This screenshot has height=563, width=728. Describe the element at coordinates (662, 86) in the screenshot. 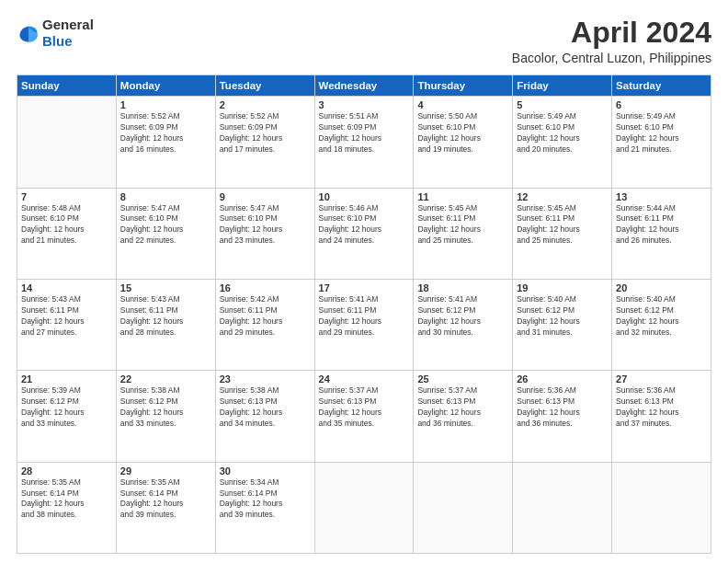

I see `col-saturday: Saturday` at that location.